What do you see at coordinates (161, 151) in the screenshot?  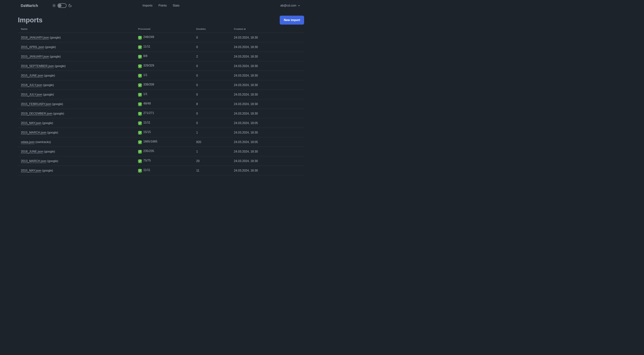 I see `table-row: 2018_JUNE.json (google) 235/235 1 24.03.…` at bounding box center [161, 151].